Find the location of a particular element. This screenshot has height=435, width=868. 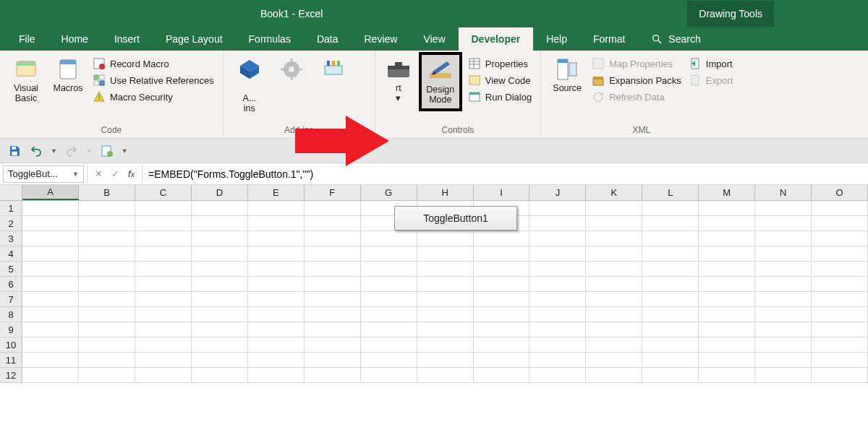

formula-input is located at coordinates (505, 174).